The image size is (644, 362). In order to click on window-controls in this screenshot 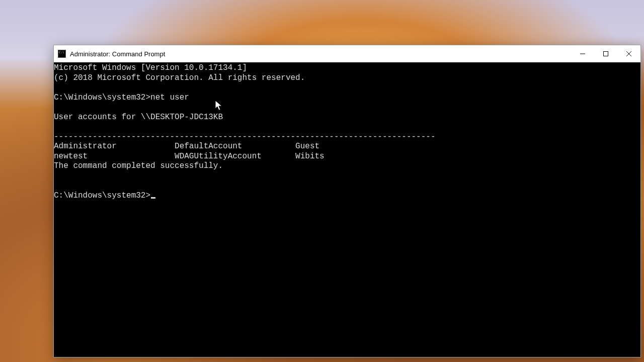, I will do `click(606, 54)`.